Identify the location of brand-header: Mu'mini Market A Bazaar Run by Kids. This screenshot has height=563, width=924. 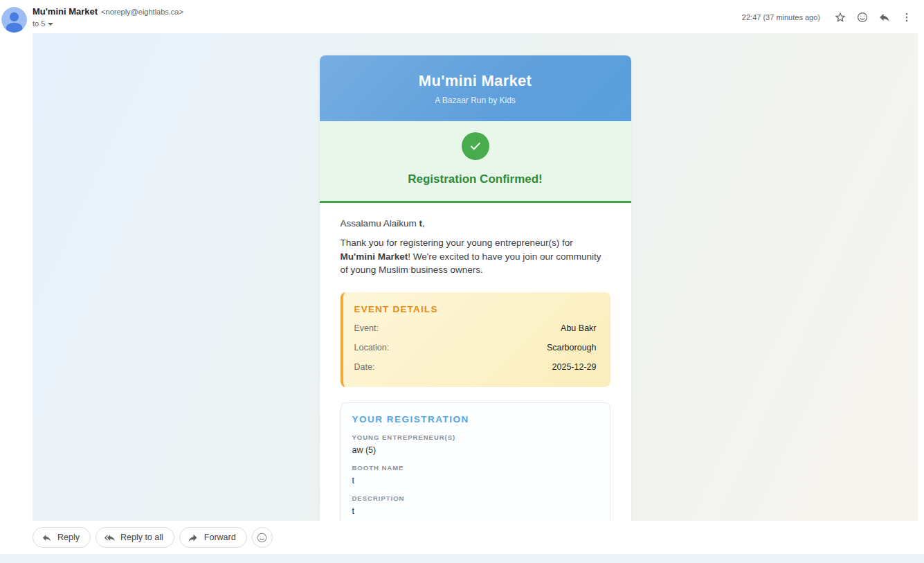
(475, 89).